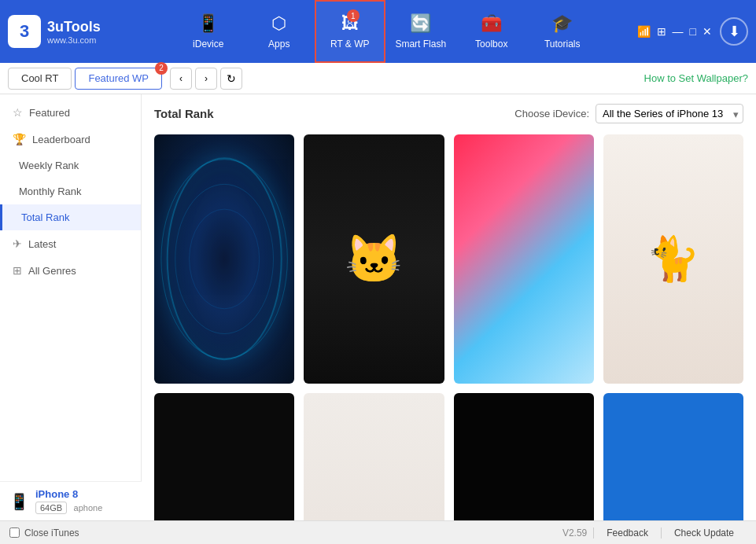 This screenshot has height=544, width=756. I want to click on apps-icon: ⬡, so click(278, 24).